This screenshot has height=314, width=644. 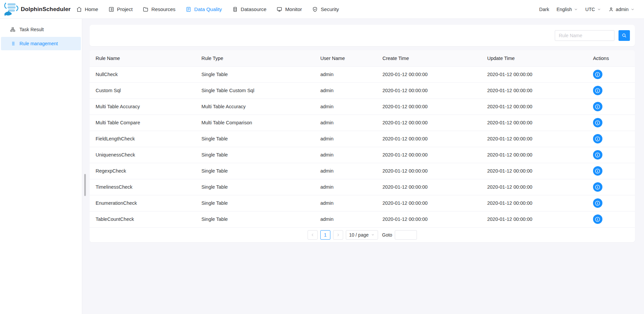 I want to click on timezone-select: UTC, so click(x=593, y=9).